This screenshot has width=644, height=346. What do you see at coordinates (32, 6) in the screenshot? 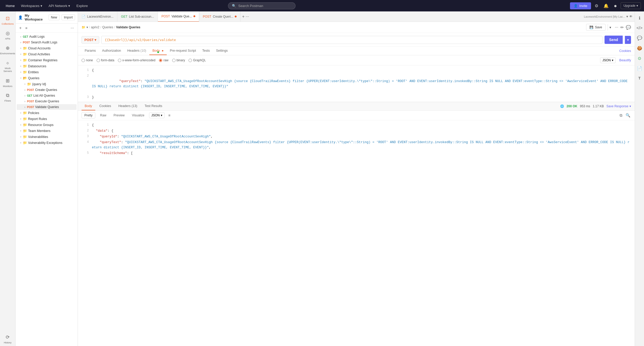
I see `nav-workspaces: Workspaces ▾` at bounding box center [32, 6].